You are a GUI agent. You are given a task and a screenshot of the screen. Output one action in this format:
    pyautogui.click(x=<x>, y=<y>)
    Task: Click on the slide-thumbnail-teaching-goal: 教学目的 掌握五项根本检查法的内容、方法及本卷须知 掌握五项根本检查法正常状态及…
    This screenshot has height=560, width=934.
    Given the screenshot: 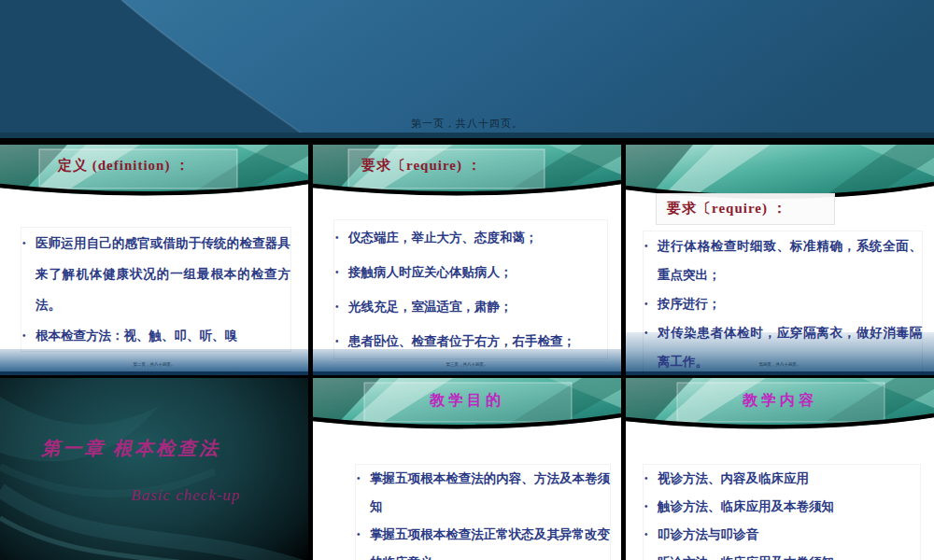 What is the action you would take?
    pyautogui.click(x=467, y=469)
    